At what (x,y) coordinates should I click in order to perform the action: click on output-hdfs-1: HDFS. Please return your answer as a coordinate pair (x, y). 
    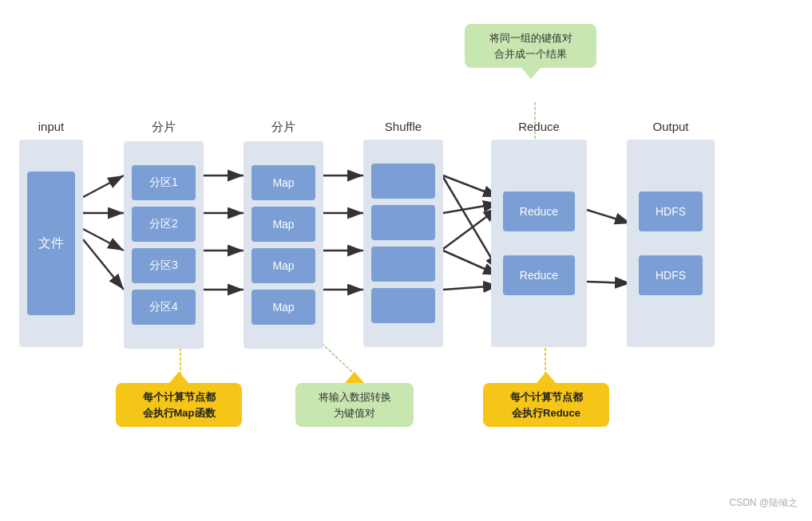
    Looking at the image, I should click on (671, 211).